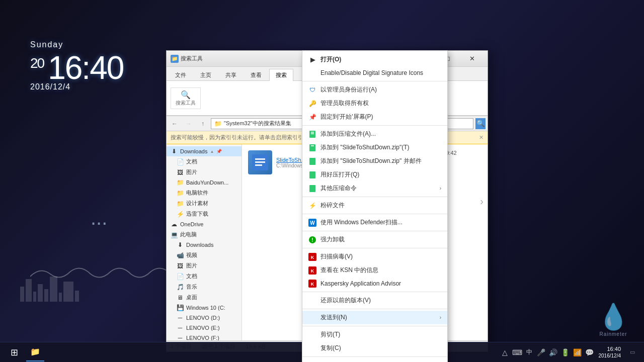 The height and width of the screenshot is (362, 644). I want to click on sidebar-item-docs: 📄 文档, so click(204, 277).